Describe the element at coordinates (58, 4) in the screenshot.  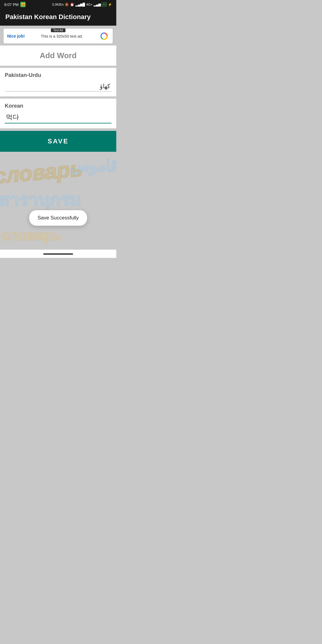
I see `status-bar: 9:07 PM 🐱 0.0KB/s 🔕 ⏰ ▂▄▆█ 4G+ ▂▄▆ 80 ⚡` at that location.